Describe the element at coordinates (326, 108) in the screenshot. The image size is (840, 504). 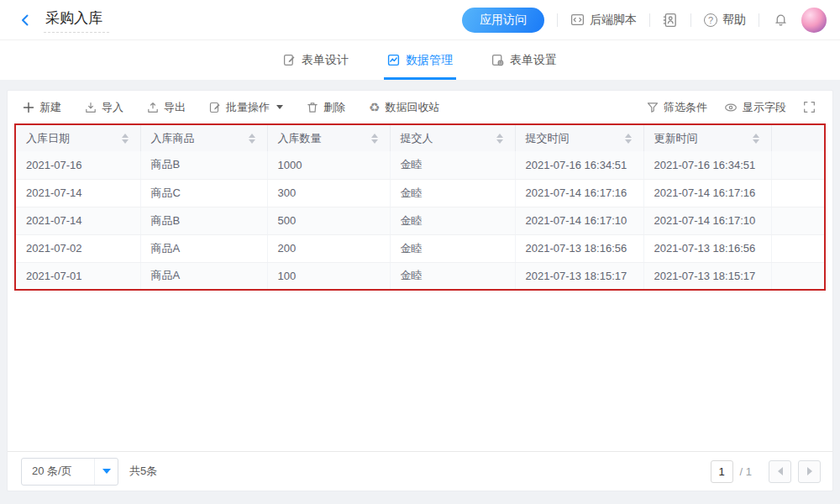
I see `delete-button: 删除` at that location.